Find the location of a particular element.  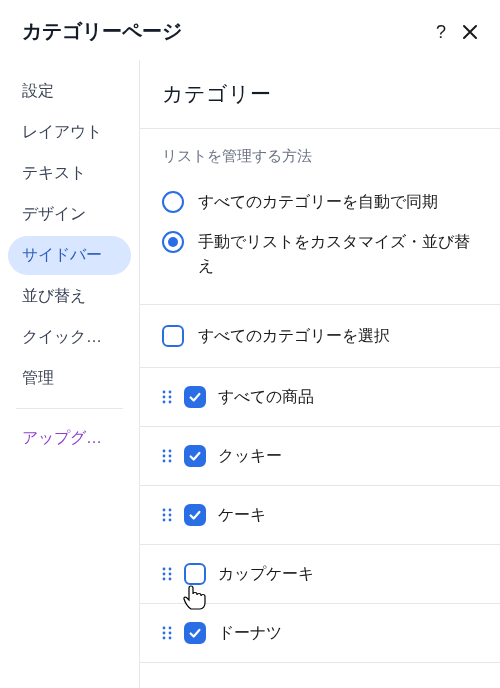

help-icon: ? is located at coordinates (441, 32).